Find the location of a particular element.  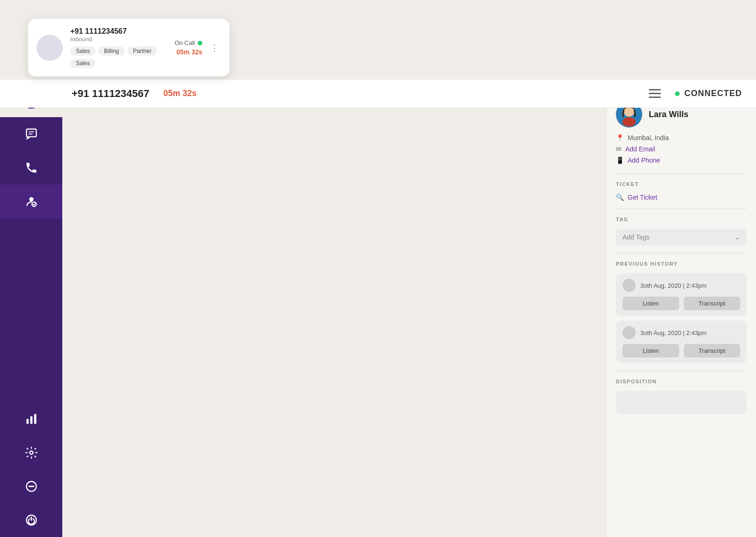

history-label: PREVIOUS HISTORY is located at coordinates (681, 264).